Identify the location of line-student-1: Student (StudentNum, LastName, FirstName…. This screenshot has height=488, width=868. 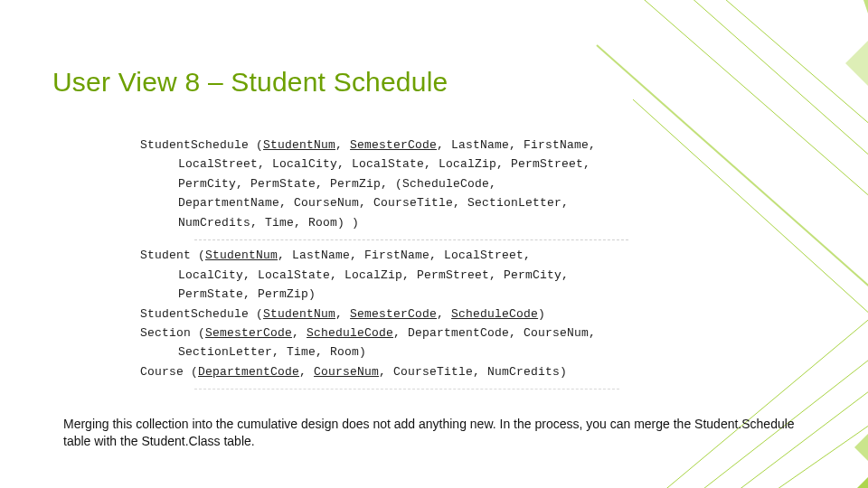
(429, 255).